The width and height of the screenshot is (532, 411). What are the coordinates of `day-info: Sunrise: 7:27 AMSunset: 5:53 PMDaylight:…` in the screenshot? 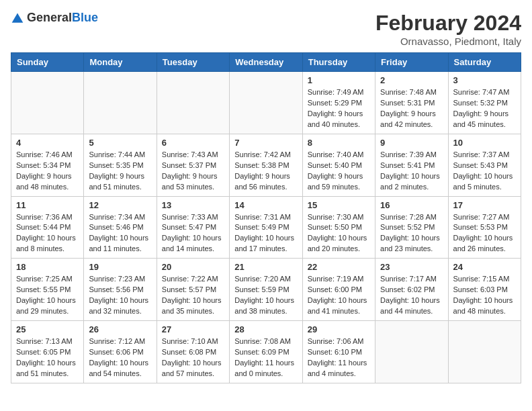 It's located at (485, 234).